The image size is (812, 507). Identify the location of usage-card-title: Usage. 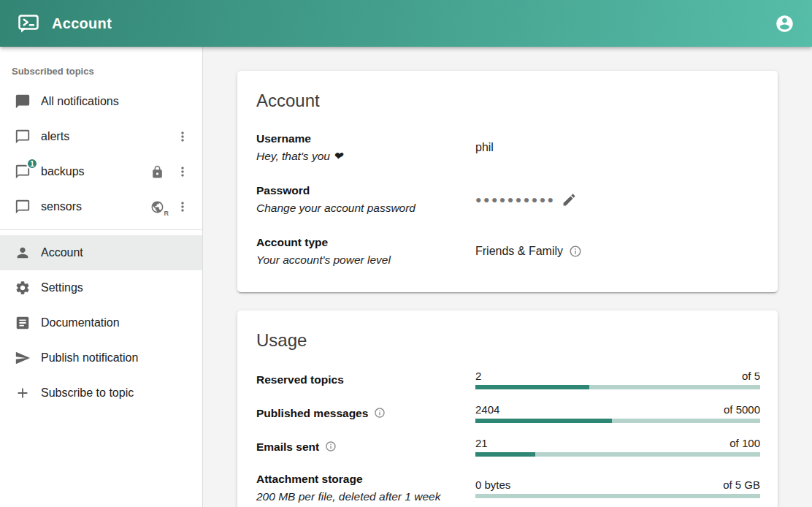
(508, 340).